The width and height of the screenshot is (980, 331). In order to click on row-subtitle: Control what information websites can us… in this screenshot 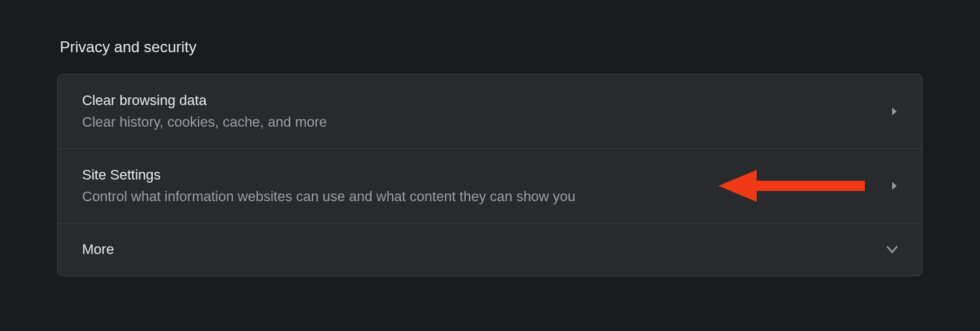, I will do `click(480, 197)`.